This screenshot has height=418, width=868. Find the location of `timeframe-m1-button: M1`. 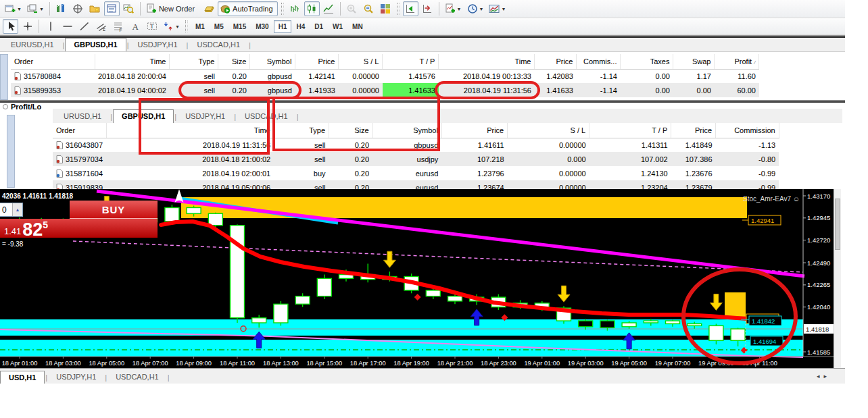

timeframe-m1-button: M1 is located at coordinates (200, 27).